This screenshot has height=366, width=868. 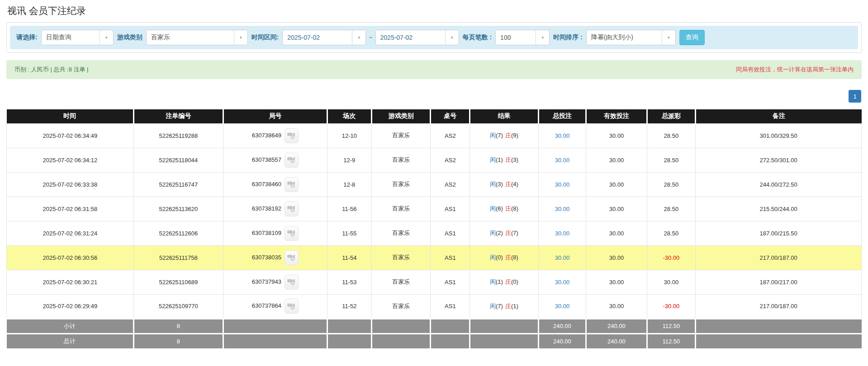 I want to click on remark-cell: 215.50/244.00, so click(x=779, y=209).